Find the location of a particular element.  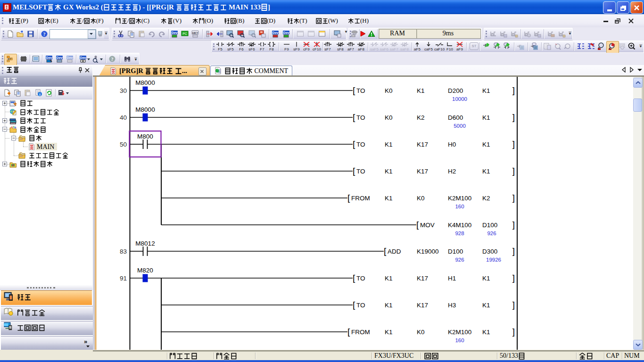

svg-text: H3 is located at coordinates (452, 305).